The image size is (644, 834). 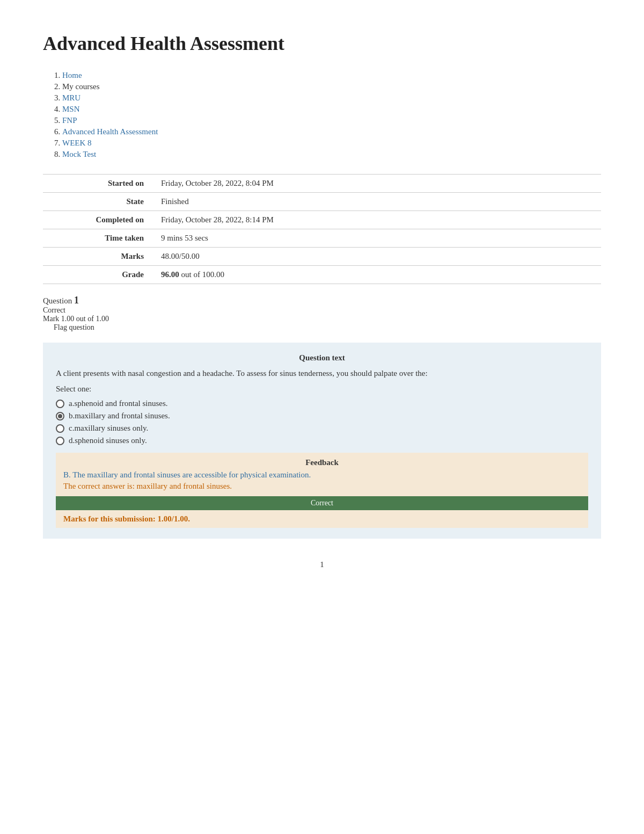 What do you see at coordinates (71, 109) in the screenshot?
I see `breadcrumb-link-msn: MSN` at bounding box center [71, 109].